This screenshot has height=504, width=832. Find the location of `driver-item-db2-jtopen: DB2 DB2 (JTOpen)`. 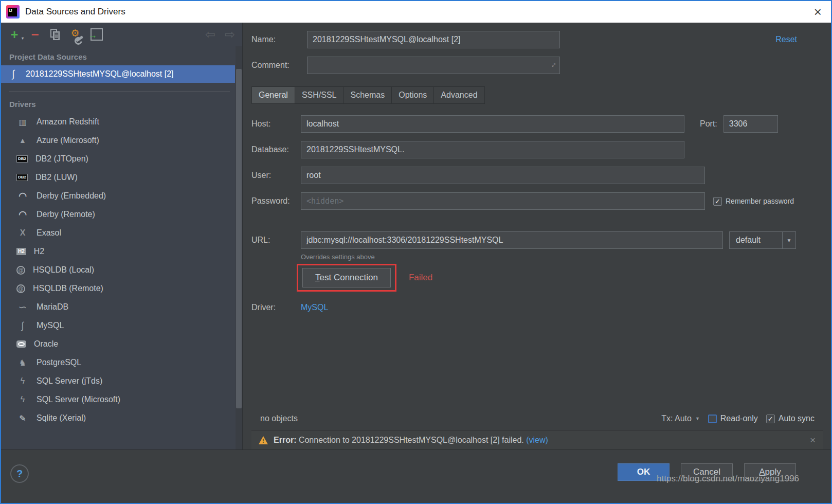

driver-item-db2-jtopen: DB2 DB2 (JTOpen) is located at coordinates (118, 159).